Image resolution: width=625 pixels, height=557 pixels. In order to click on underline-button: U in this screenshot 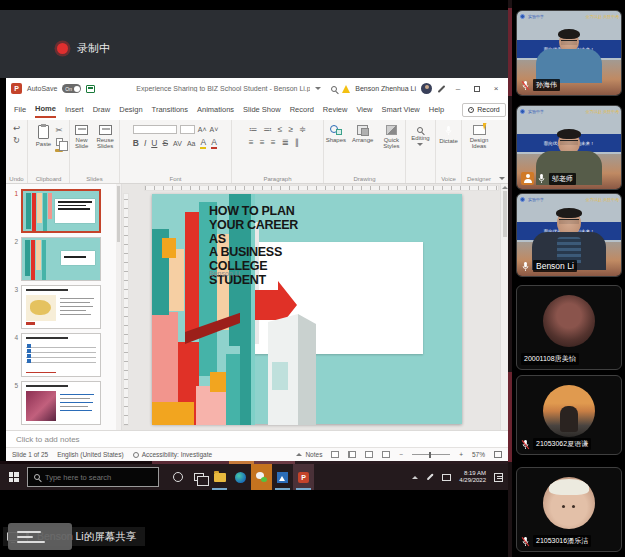, I will do `click(154, 144)`.